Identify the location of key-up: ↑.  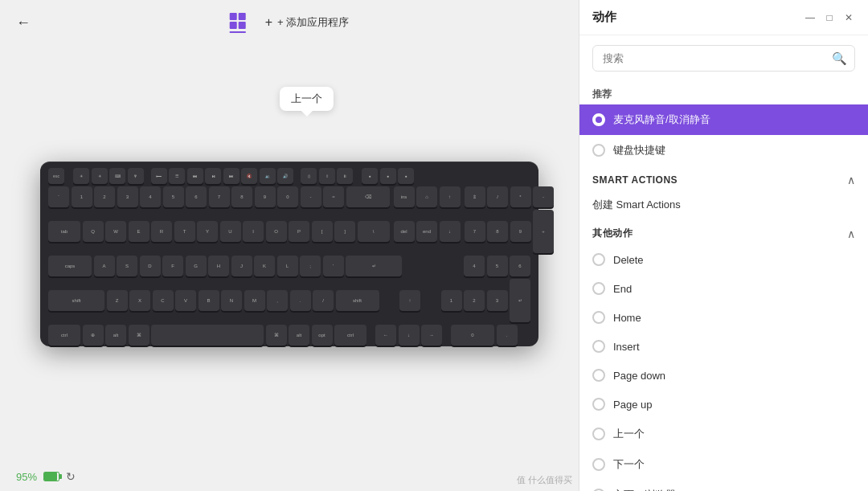
(410, 301).